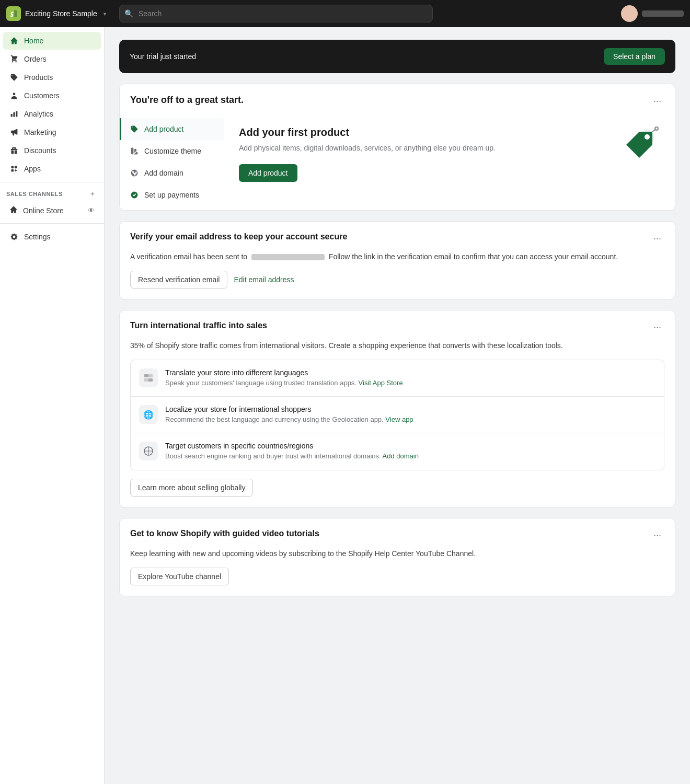 The width and height of the screenshot is (690, 784). I want to click on video-card-desc: Keep learning with new and upcoming vide…, so click(397, 554).